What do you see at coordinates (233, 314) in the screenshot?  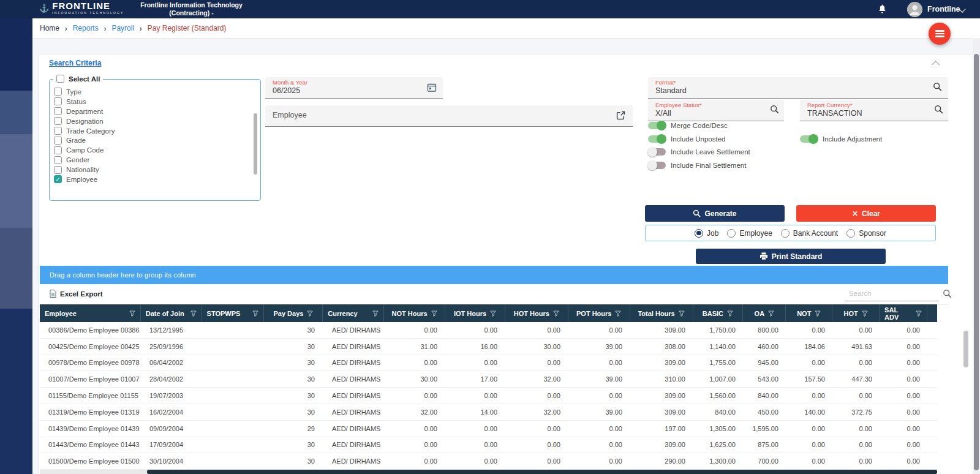 I see `column-header-stopwps: STOPWPS` at bounding box center [233, 314].